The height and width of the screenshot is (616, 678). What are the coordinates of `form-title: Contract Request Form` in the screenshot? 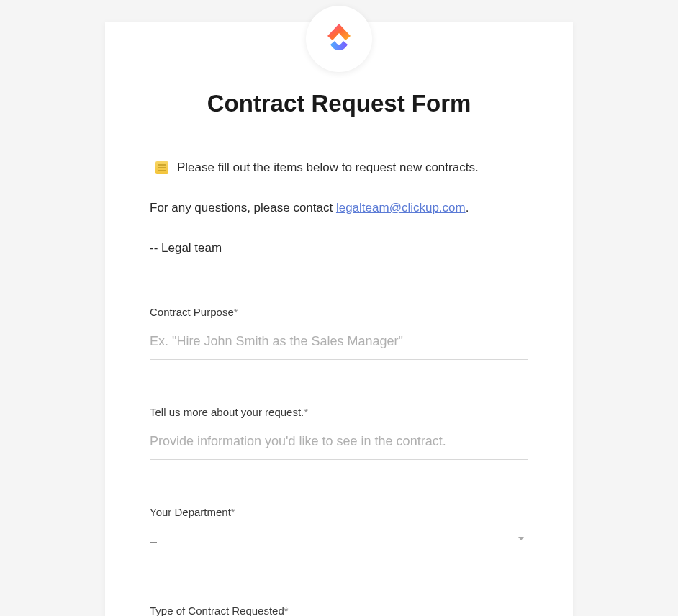 It's located at (339, 104).